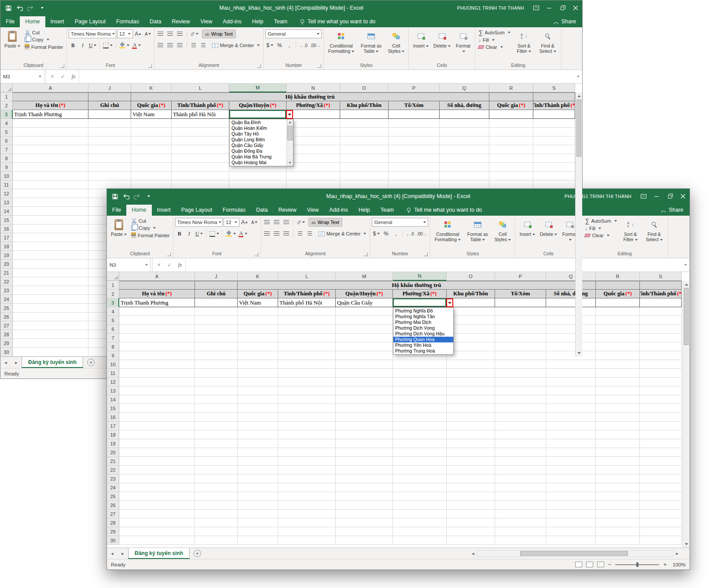 The width and height of the screenshot is (712, 588). What do you see at coordinates (521, 496) in the screenshot?
I see `cell-P25` at bounding box center [521, 496].